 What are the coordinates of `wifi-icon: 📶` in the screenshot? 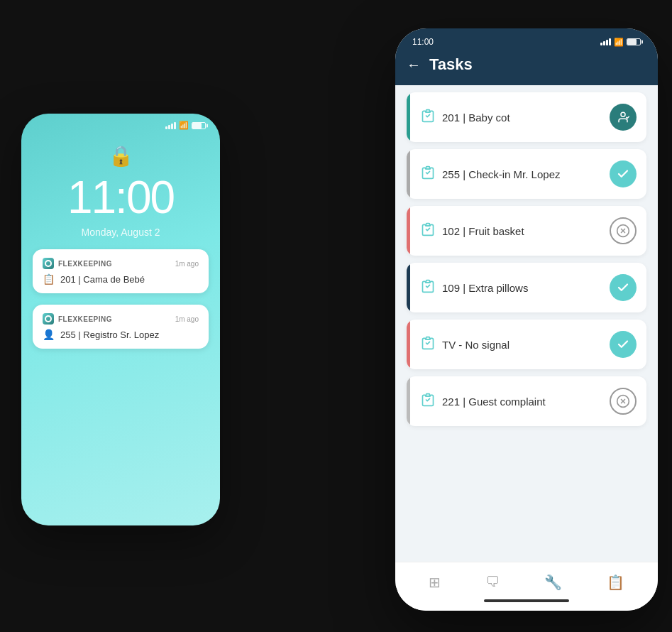 It's located at (184, 125).